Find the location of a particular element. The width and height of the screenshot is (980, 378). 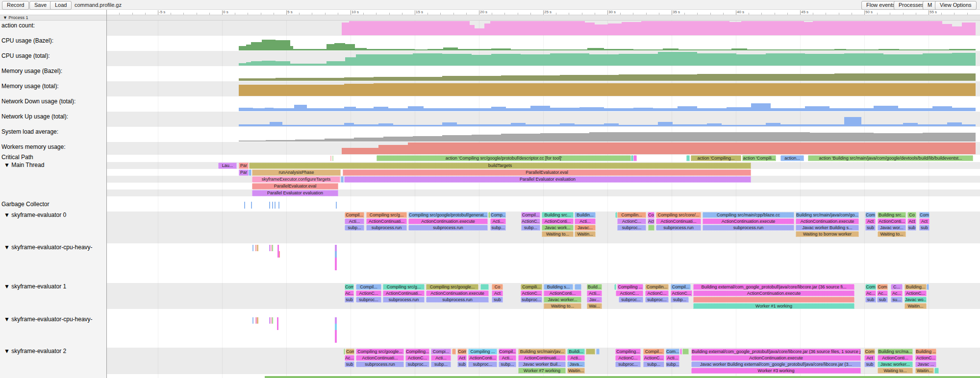

trace-event-bar: Waiting to borrow worker is located at coordinates (828, 234).